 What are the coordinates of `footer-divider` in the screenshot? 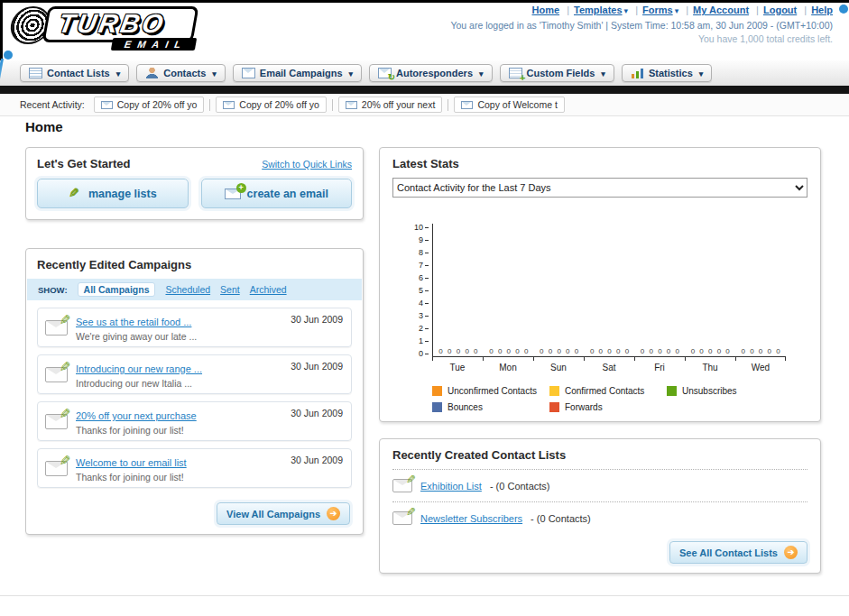 It's located at (424, 595).